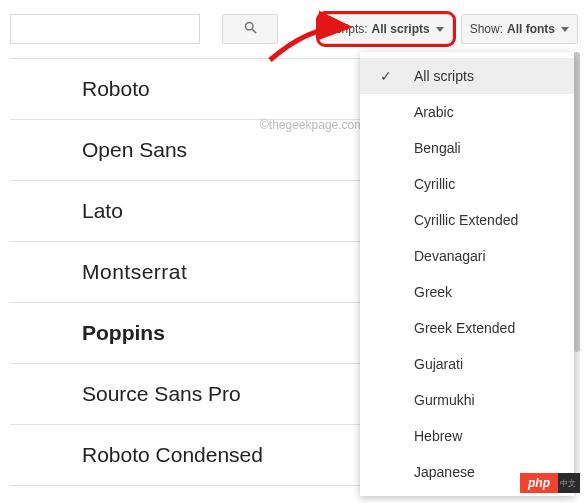  What do you see at coordinates (467, 436) in the screenshot?
I see `scripts-option: Hebrew` at bounding box center [467, 436].